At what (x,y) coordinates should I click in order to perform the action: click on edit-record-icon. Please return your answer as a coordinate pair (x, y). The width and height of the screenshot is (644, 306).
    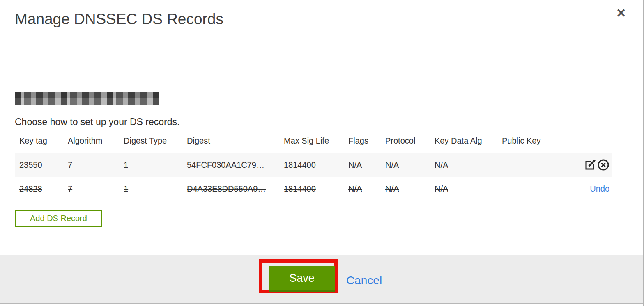
    Looking at the image, I should click on (590, 165).